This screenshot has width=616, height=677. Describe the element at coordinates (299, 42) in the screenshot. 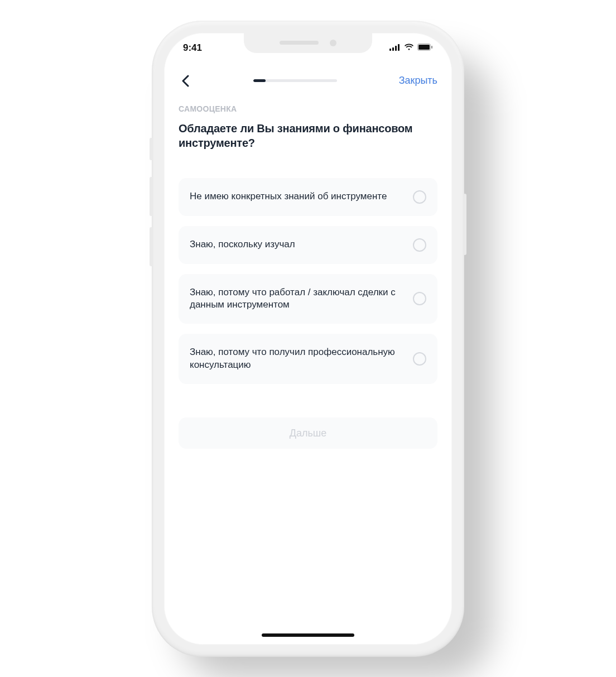

I see `speaker` at that location.